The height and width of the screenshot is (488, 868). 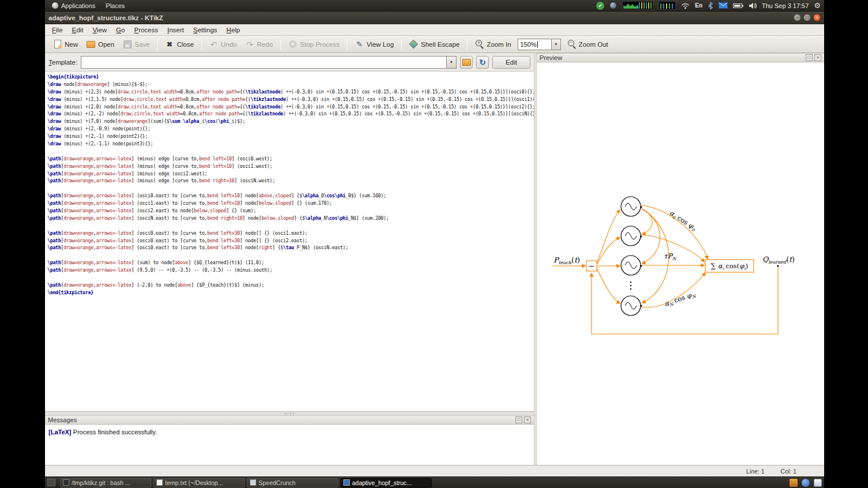 I want to click on zoom-in-icon, so click(x=479, y=44).